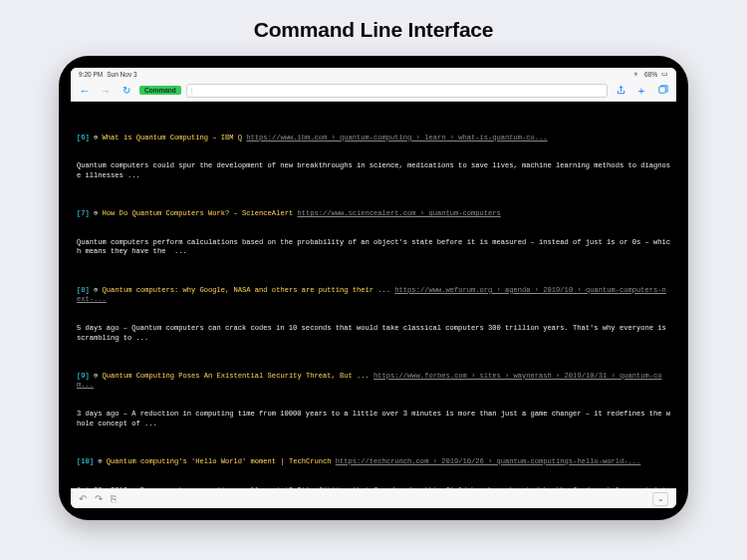 The height and width of the screenshot is (560, 747). What do you see at coordinates (83, 498) in the screenshot?
I see `undo-button: ↶` at bounding box center [83, 498].